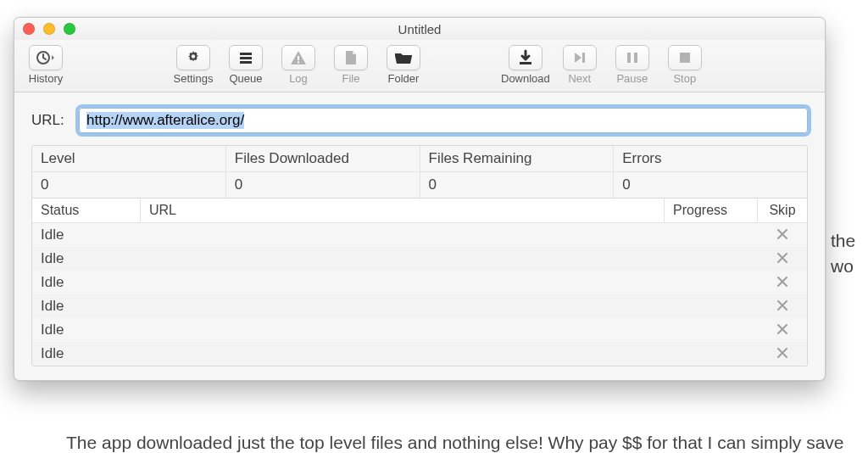  I want to click on bg-text-fragment: wo, so click(843, 266).